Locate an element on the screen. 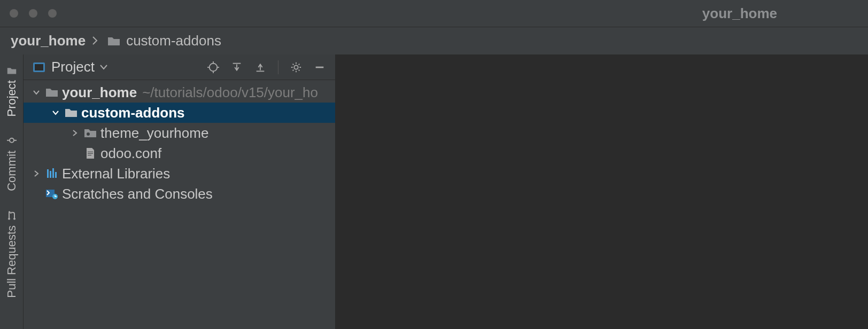 Image resolution: width=868 pixels, height=329 pixels. tool-tab-project: Project is located at coordinates (12, 91).